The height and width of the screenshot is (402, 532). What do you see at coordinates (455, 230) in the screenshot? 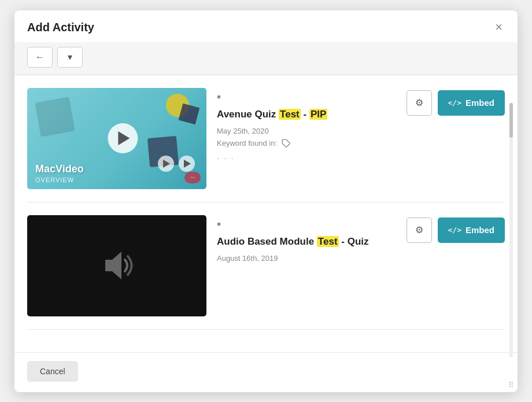
I see `embed-code-icon-2: </>` at bounding box center [455, 230].